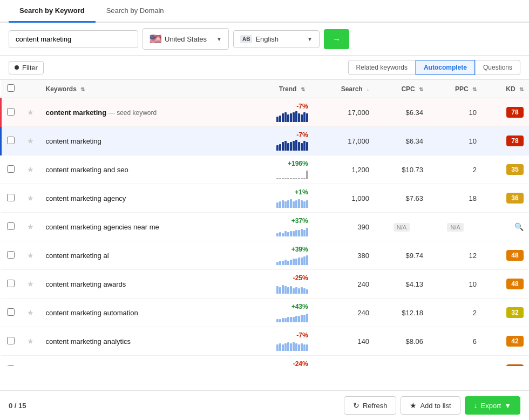  I want to click on table-row: ★content marketing ai+39%380$9.741248, so click(266, 256).